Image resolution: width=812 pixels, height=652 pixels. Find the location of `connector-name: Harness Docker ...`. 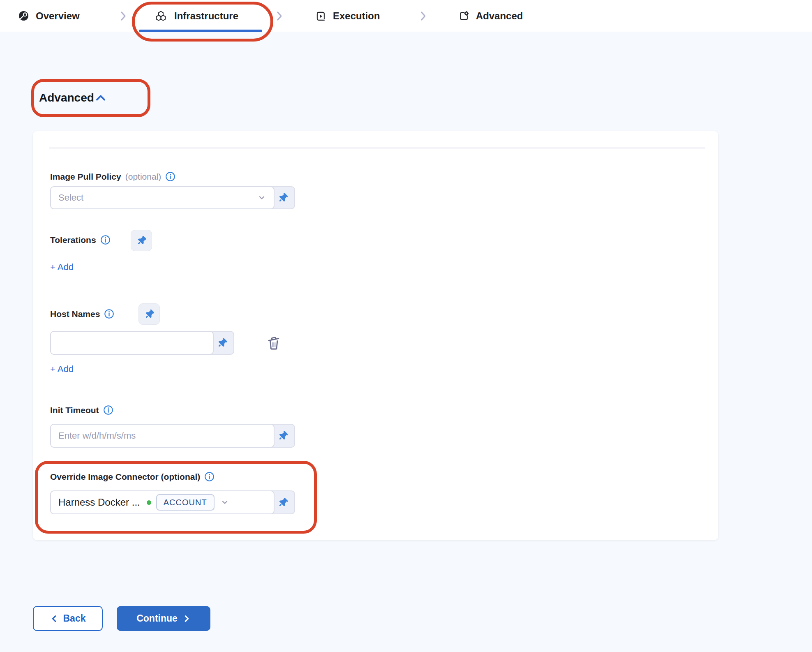

connector-name: Harness Docker ... is located at coordinates (99, 502).